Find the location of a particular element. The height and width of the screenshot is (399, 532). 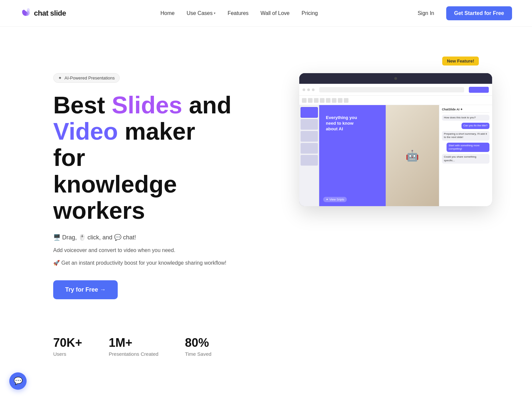

app-nav-action-btn is located at coordinates (479, 90).